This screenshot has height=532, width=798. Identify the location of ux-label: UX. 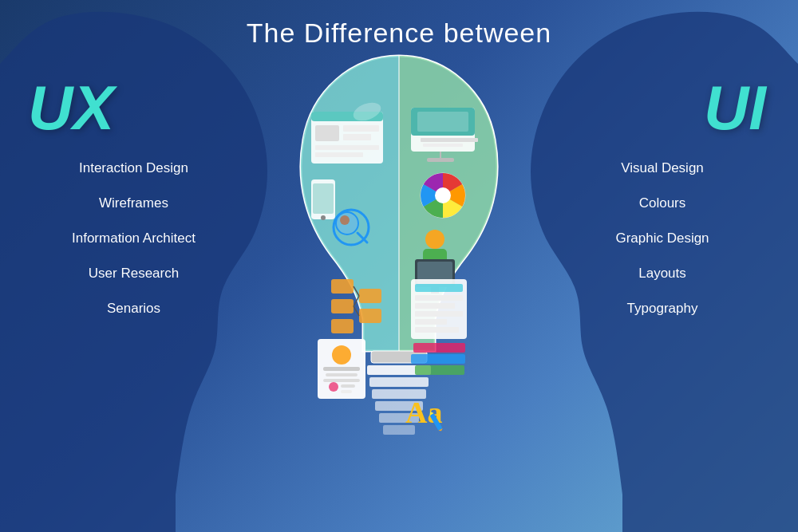
(134, 108).